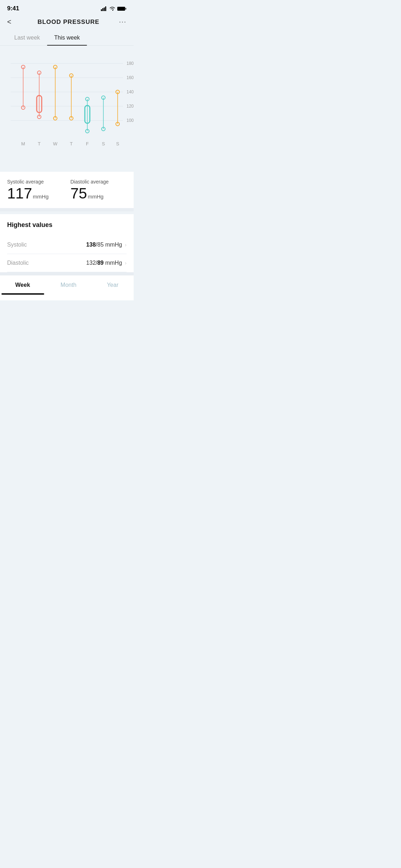 The height and width of the screenshot is (868, 401). Describe the element at coordinates (12, 22) in the screenshot. I see `back-button: <` at that location.